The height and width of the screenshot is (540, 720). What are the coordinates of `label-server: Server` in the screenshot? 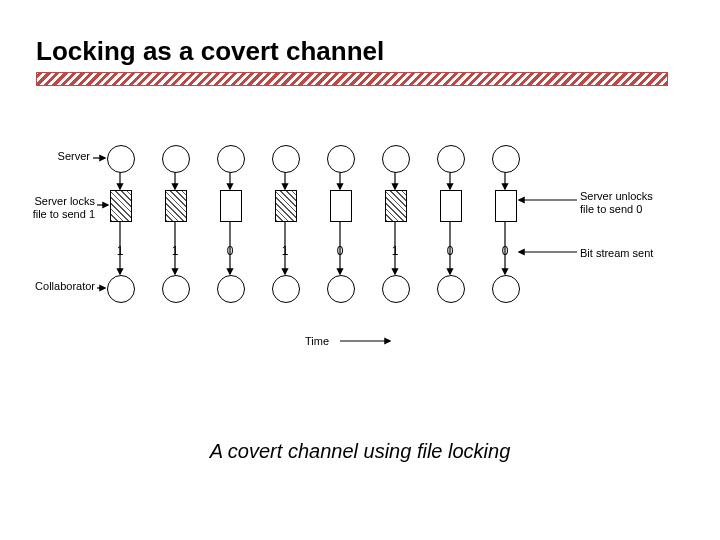 It's located at (68, 156).